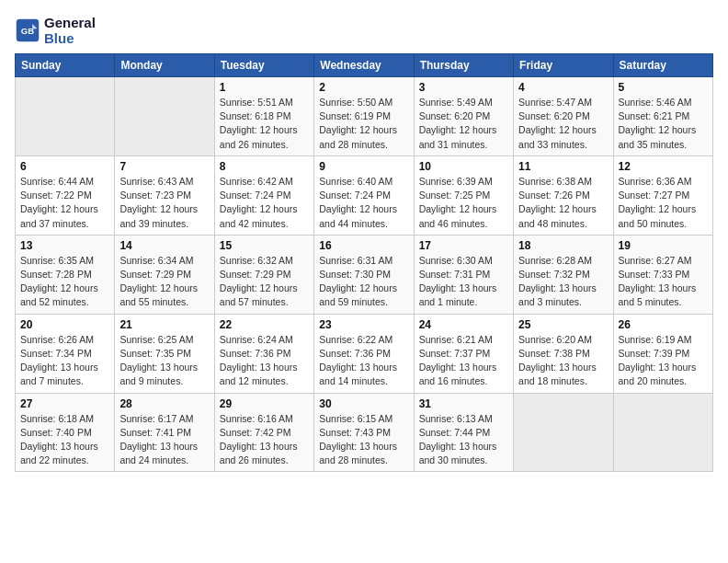 The image size is (728, 563). I want to click on weekday-header-sunday: Sunday, so click(65, 66).